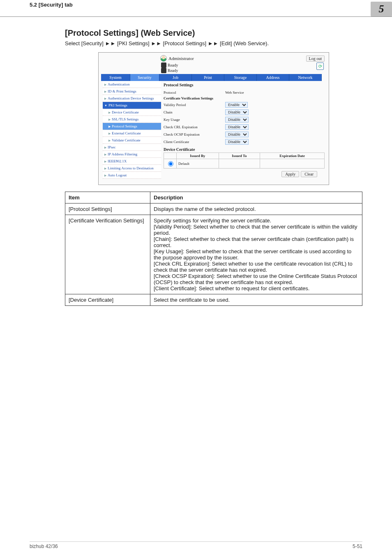  What do you see at coordinates (214, 33) in the screenshot?
I see `section-title: [Protocol Settings] (Web Service)` at bounding box center [214, 33].